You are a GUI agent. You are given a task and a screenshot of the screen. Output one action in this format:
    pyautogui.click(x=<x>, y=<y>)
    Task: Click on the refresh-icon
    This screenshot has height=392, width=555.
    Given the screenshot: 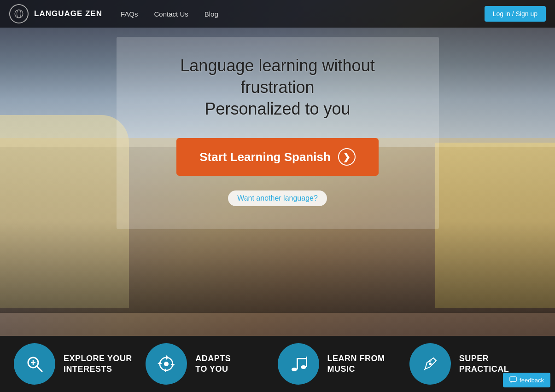 What is the action you would take?
    pyautogui.click(x=166, y=364)
    